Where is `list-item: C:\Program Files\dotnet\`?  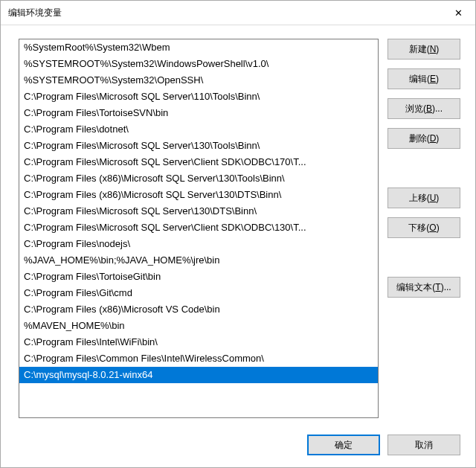 list-item: C:\Program Files\dotnet\ is located at coordinates (199, 129).